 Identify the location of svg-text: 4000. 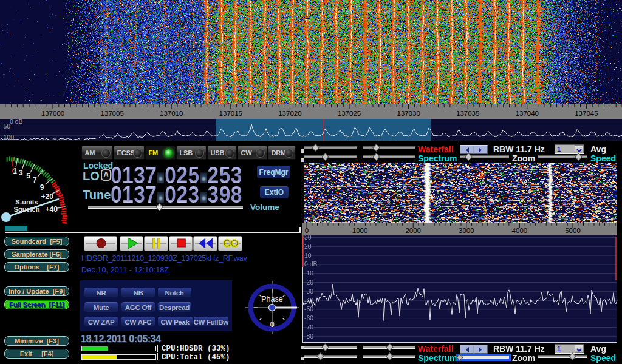
(520, 231).